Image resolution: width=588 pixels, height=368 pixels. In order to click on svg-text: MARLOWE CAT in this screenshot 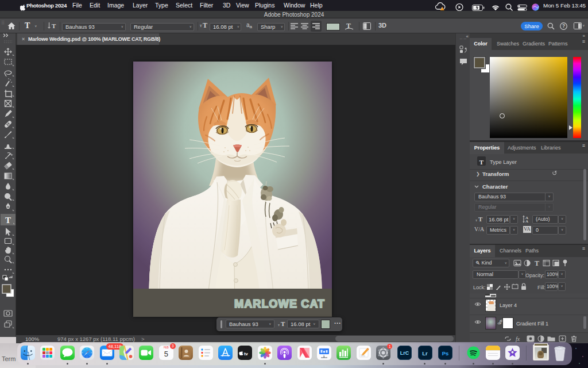, I will do `click(280, 304)`.